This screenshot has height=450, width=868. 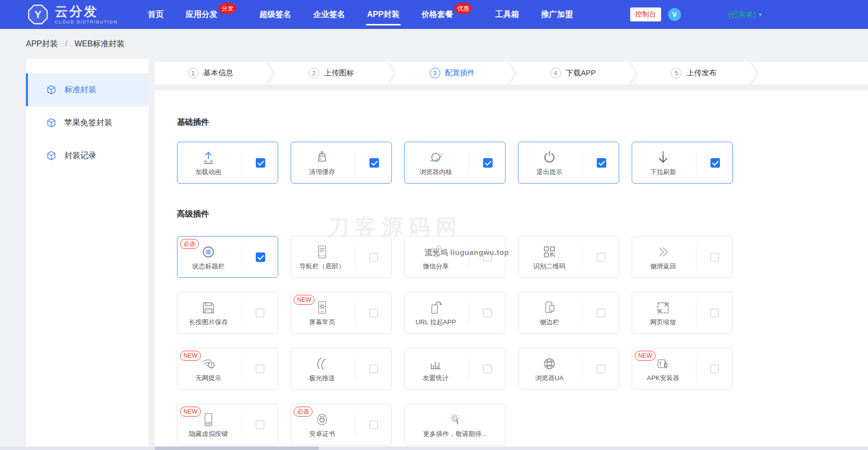 I want to click on step-label: 配置插件, so click(x=460, y=73).